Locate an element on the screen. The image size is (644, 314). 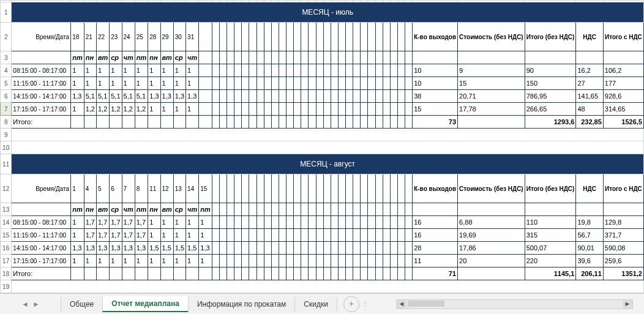
summary-cell: 590,08 is located at coordinates (623, 249).